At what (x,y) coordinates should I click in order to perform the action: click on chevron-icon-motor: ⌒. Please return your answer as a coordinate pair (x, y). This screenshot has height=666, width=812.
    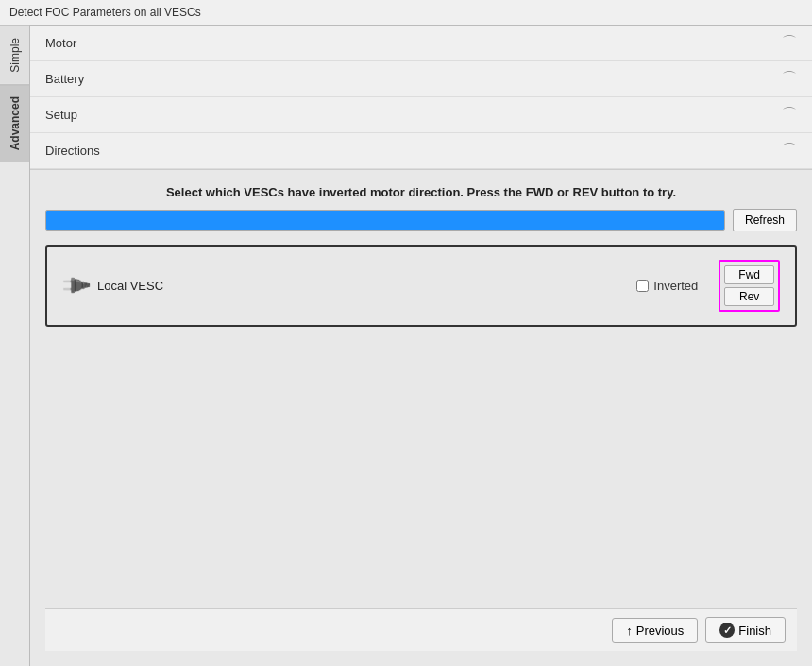
    Looking at the image, I should click on (789, 43).